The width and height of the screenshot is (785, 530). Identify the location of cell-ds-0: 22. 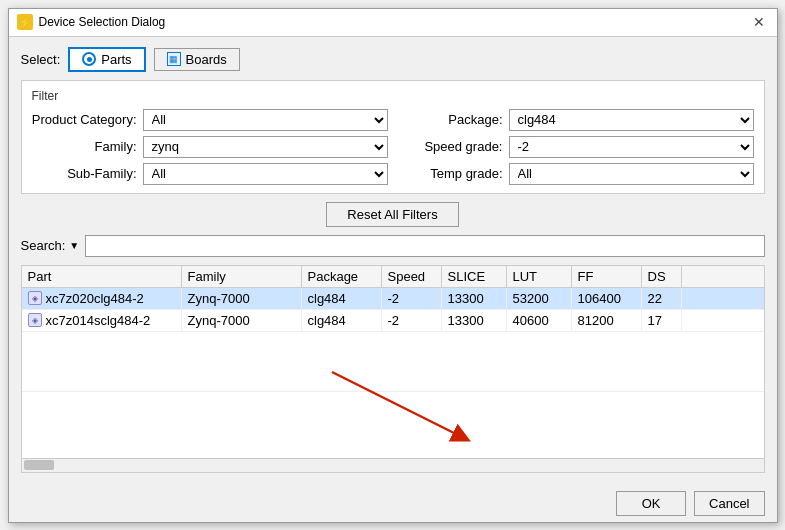
(662, 298).